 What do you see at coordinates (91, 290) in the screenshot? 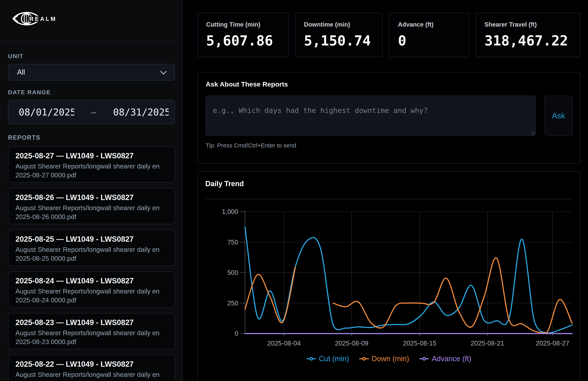
I see `report-list-item: 2025-08-24 — LW1049 - LWS0827 August She…` at bounding box center [91, 290].